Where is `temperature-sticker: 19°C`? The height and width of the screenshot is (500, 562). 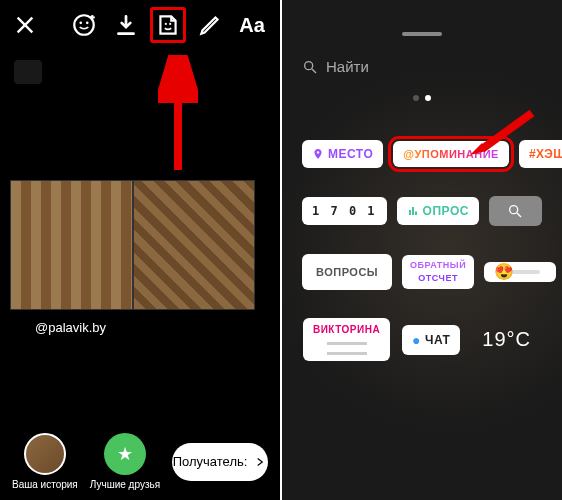 temperature-sticker: 19°C is located at coordinates (506, 340).